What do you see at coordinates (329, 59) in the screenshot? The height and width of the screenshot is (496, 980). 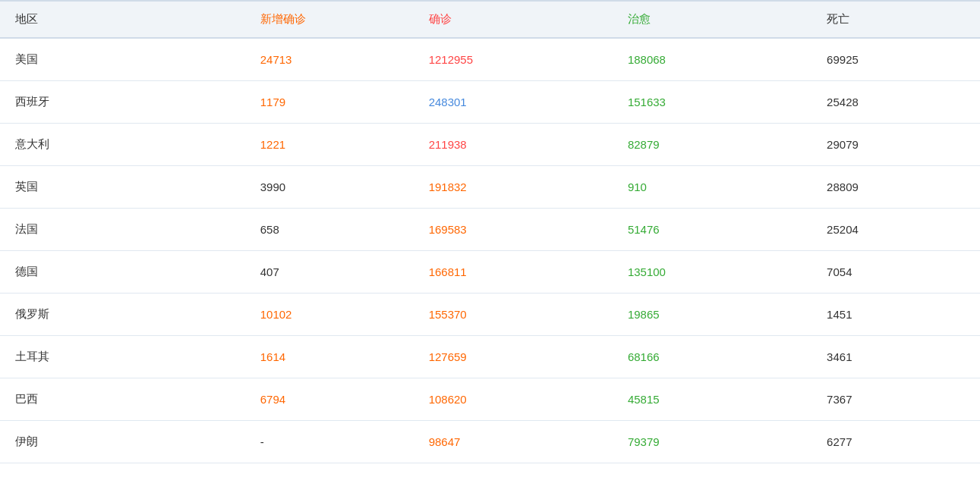 I see `cell-new-confirmed: 24713` at bounding box center [329, 59].